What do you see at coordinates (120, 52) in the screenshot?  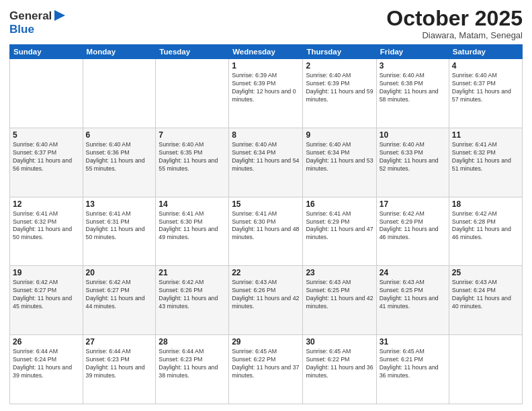 I see `weekday-header-monday: Monday` at bounding box center [120, 52].